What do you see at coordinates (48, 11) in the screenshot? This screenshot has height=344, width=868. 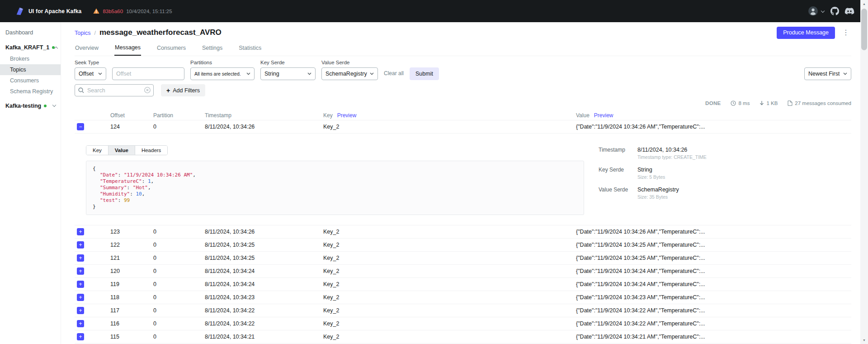 I see `brand: UI for Apache Kafka` at bounding box center [48, 11].